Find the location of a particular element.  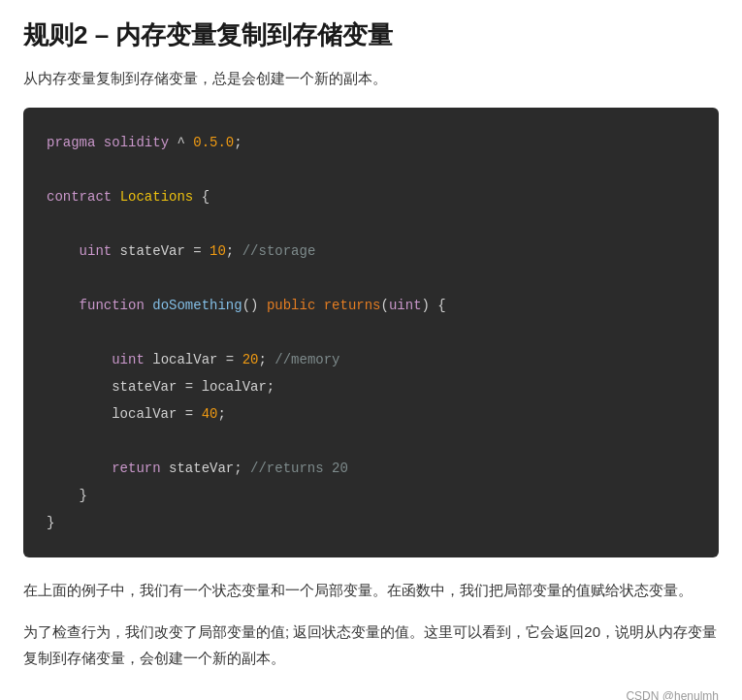

code-line-10: stateVar = localVar; is located at coordinates (371, 387).